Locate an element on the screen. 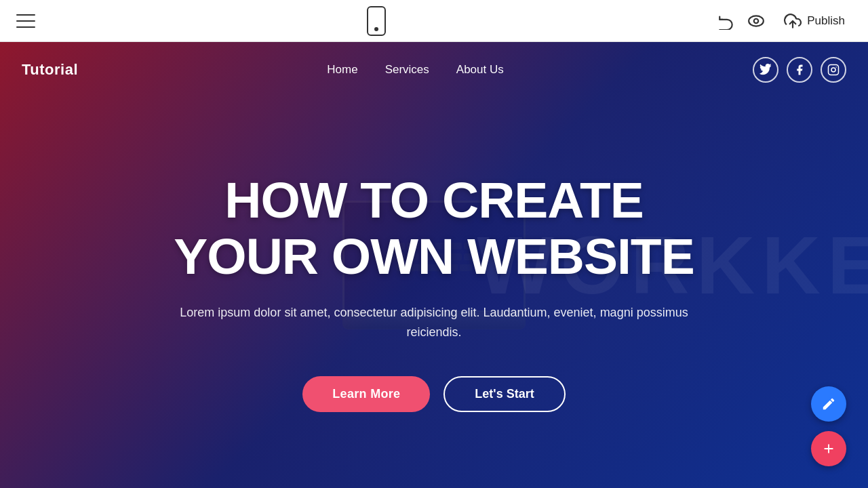 This screenshot has width=868, height=488. hero-subtitle: Lorem ipsum dolor sit amet, consectetur … is located at coordinates (434, 323).